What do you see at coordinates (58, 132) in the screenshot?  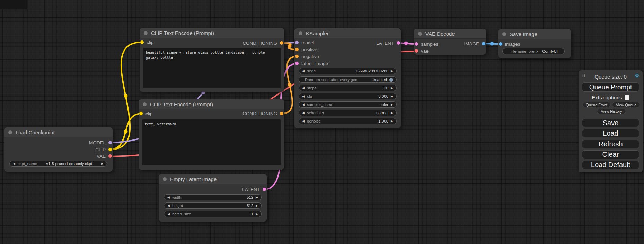 I see `node-title-bar: Load Checkpoint` at bounding box center [58, 132].